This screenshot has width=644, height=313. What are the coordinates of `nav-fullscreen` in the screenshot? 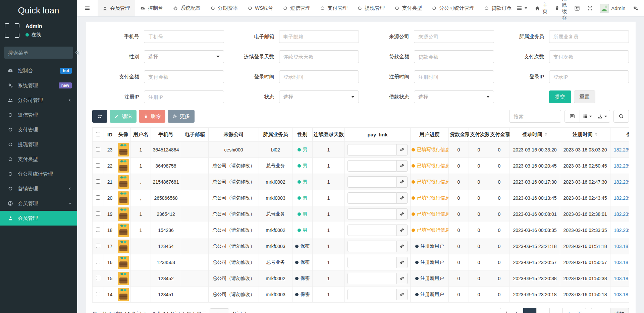 It's located at (590, 8).